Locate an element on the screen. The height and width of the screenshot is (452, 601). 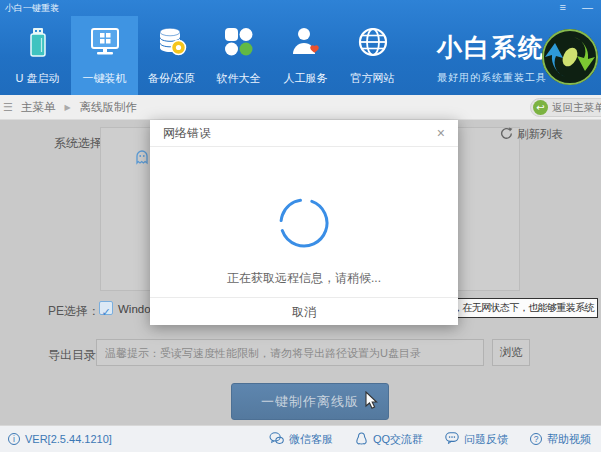
version-info: i VER[2.5.44.1210] is located at coordinates (60, 439).